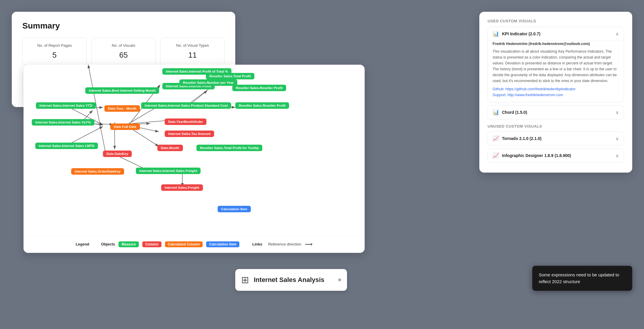 The width and height of the screenshot is (644, 329). Describe the element at coordinates (556, 65) in the screenshot. I see `visual-item-kpi: 📊 KPI Indicator (2.0.7) ∧ Fredrik Hedens…` at that location.